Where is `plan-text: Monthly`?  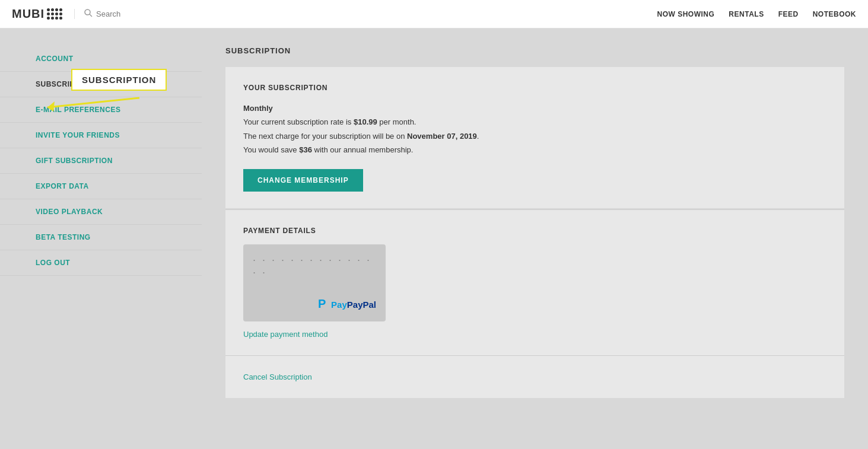 plan-text: Monthly is located at coordinates (258, 108).